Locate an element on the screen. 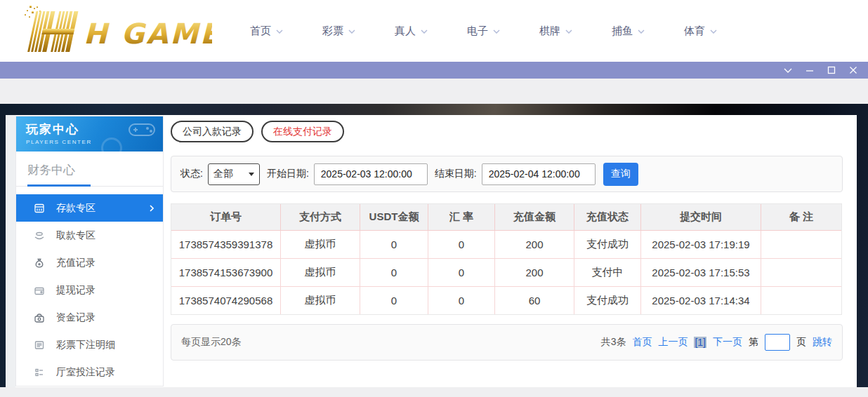  select-caret-icon is located at coordinates (251, 174).